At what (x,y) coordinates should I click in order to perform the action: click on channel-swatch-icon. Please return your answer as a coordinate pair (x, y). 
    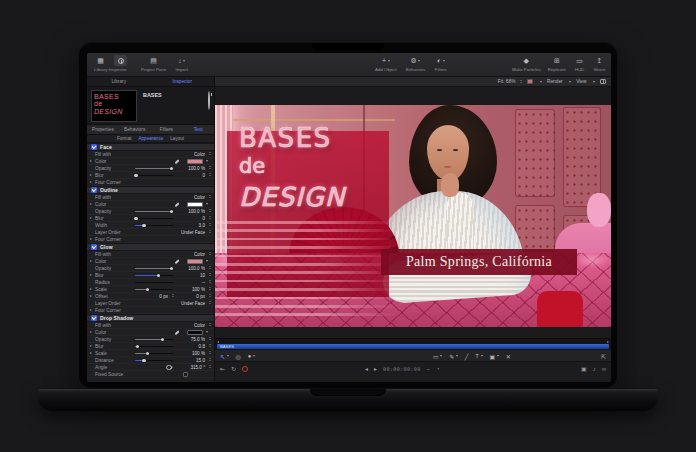
    Looking at the image, I should click on (530, 82).